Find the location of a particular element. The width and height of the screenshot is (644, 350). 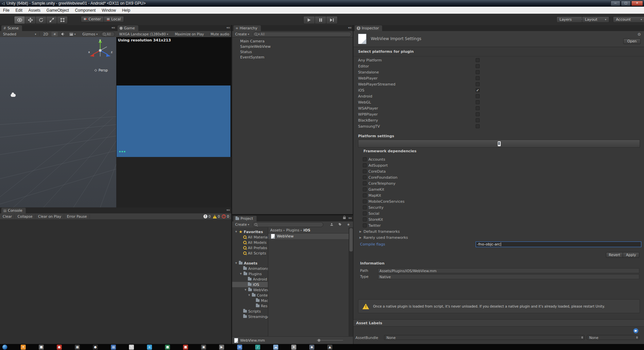

label-tag-button is located at coordinates (636, 331).